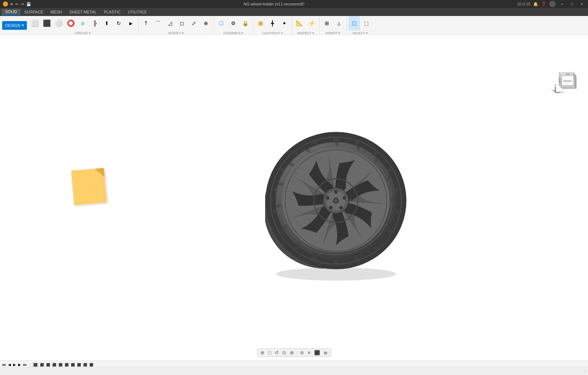 This screenshot has width=588, height=375. I want to click on assemble-joint-btn: ⚙, so click(233, 23).